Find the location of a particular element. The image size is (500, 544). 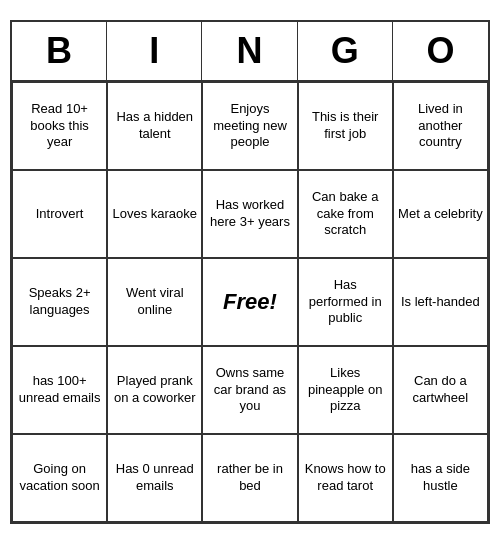

bingo-cell: Can do a cartwheel is located at coordinates (440, 390).